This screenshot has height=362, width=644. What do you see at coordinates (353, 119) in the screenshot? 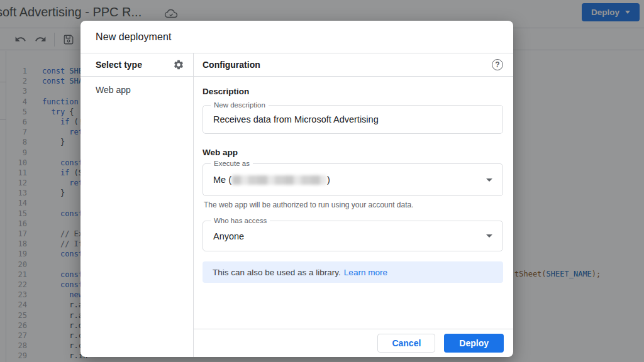
I see `description-field: New description Receives data from Micro…` at bounding box center [353, 119].